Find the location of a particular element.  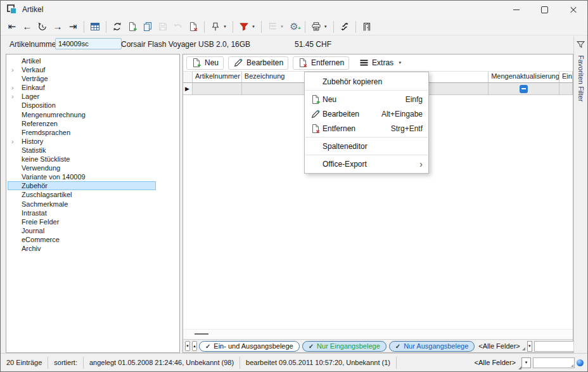

toolbar-sync-button is located at coordinates (345, 27).